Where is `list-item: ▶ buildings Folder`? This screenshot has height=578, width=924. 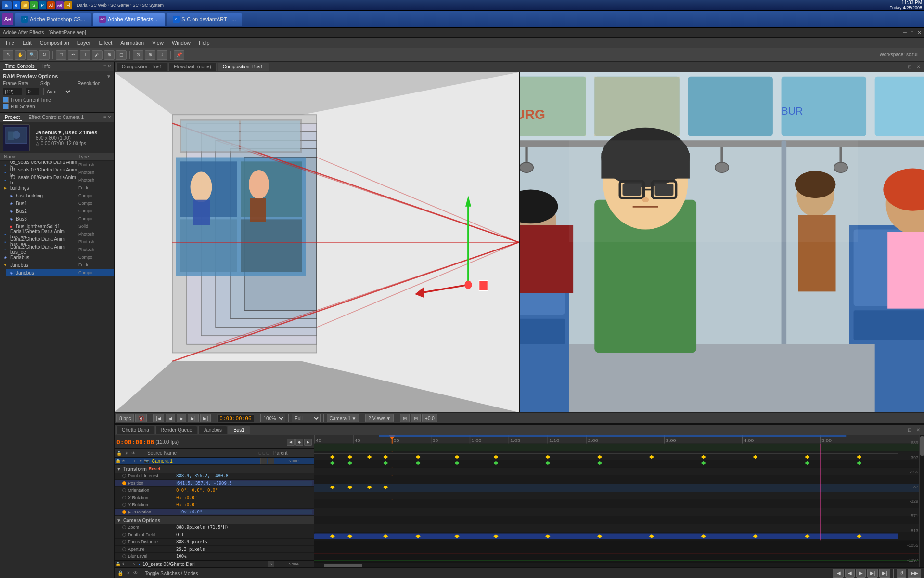
list-item: ▶ buildings Folder is located at coordinates (57, 188).